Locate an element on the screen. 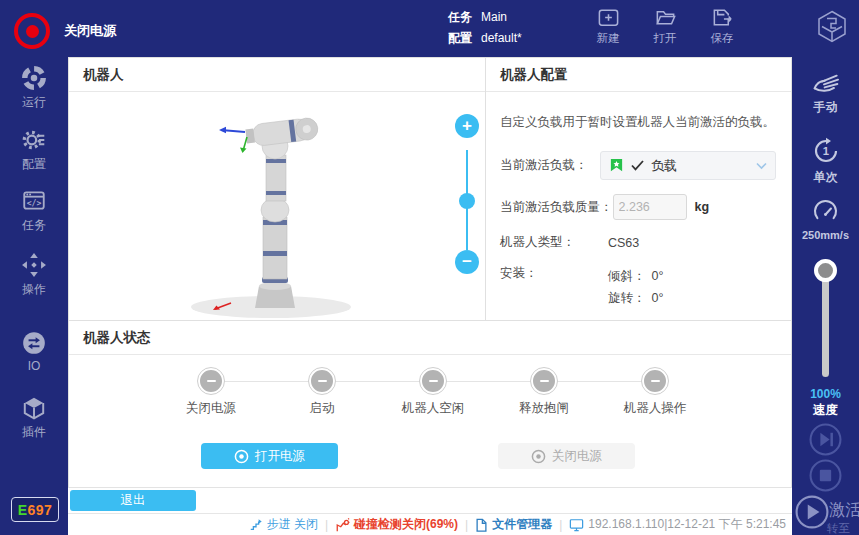 This screenshot has width=859, height=535. exit-row: 退出 is located at coordinates (430, 501).